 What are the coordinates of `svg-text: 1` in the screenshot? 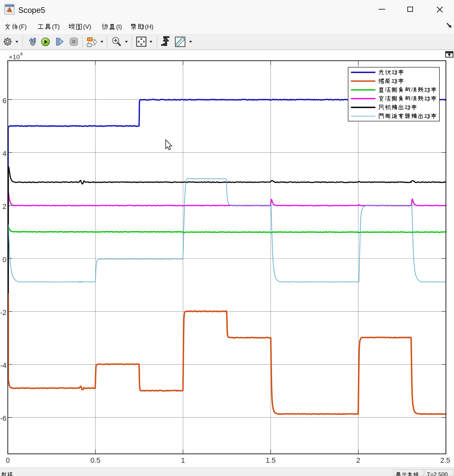 It's located at (183, 460).